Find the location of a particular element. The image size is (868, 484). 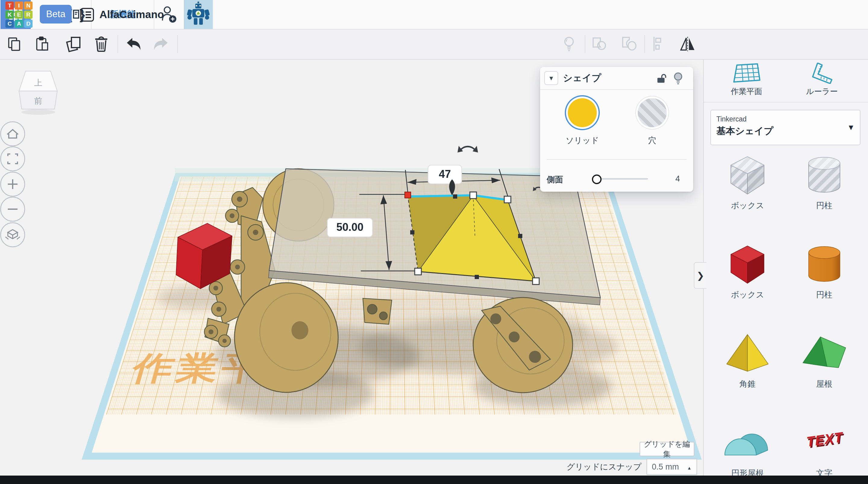

robot-avatar-icon is located at coordinates (198, 14).